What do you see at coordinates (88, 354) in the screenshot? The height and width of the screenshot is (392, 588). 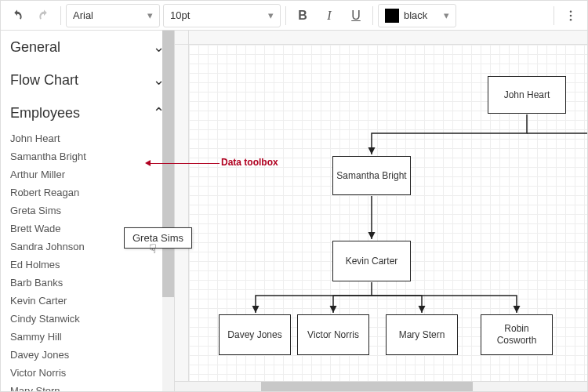 I see `list-item: Davey Jones` at bounding box center [88, 354].